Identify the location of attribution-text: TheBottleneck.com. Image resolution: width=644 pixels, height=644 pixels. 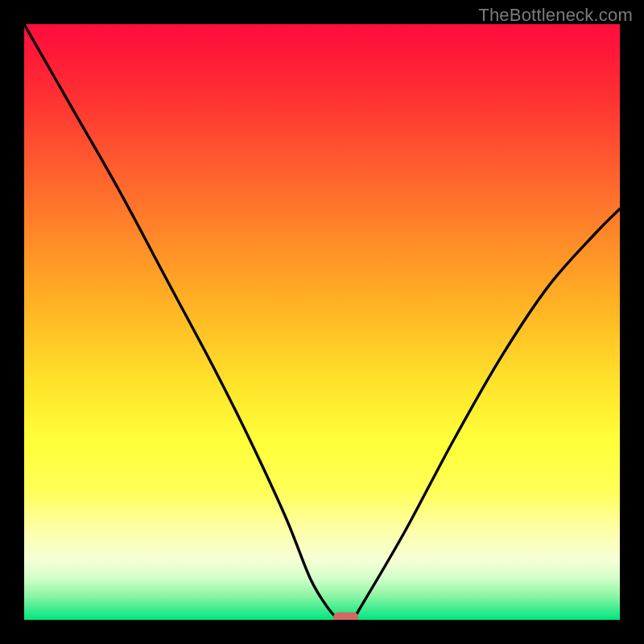
(555, 15).